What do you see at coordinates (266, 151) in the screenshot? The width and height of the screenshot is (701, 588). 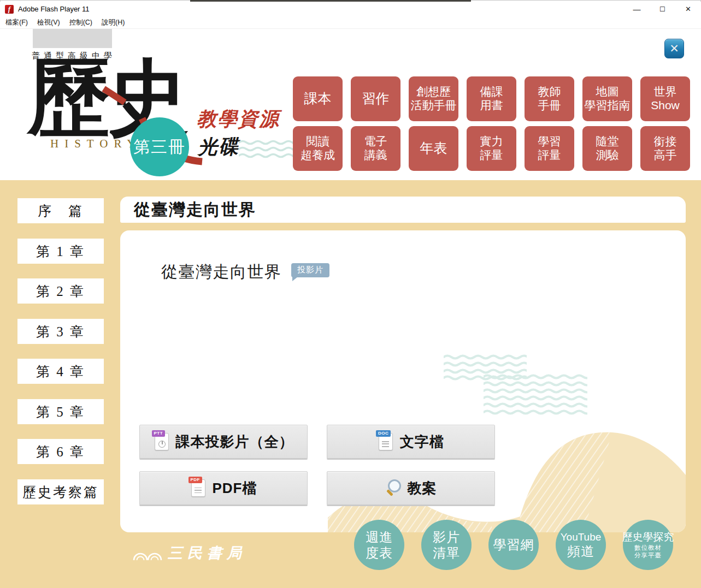 I see `wave-decoration` at bounding box center [266, 151].